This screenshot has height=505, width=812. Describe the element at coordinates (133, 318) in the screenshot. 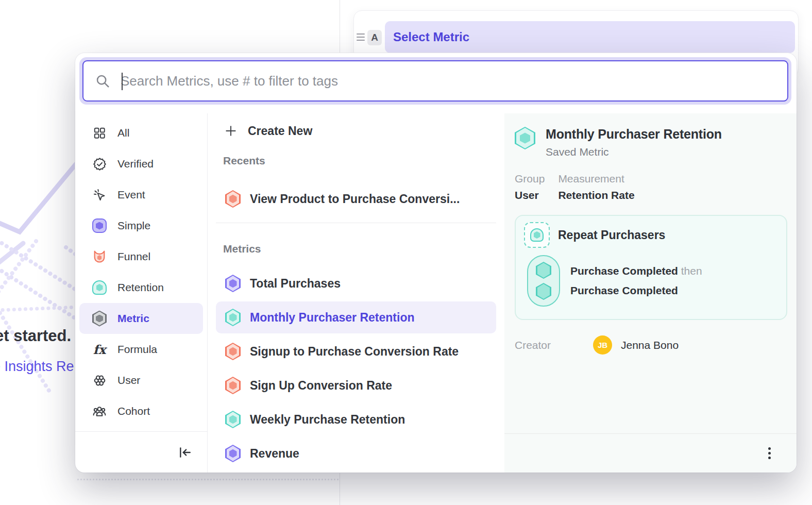

I see `sidebar-item-label: Metric` at that location.